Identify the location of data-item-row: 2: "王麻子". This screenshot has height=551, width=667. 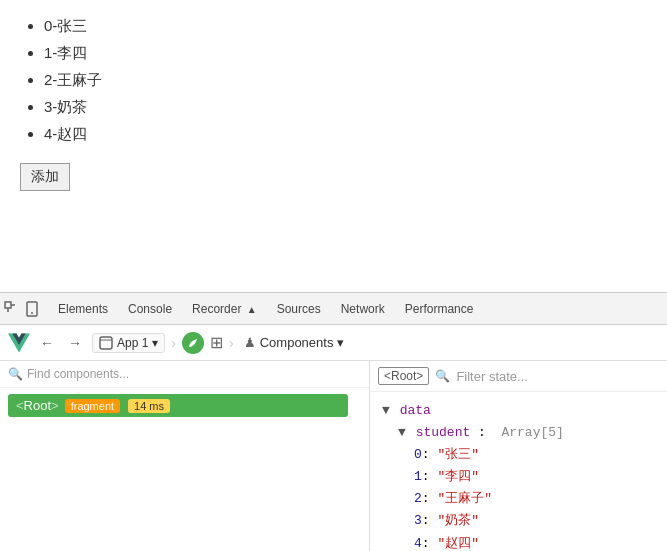
(518, 499).